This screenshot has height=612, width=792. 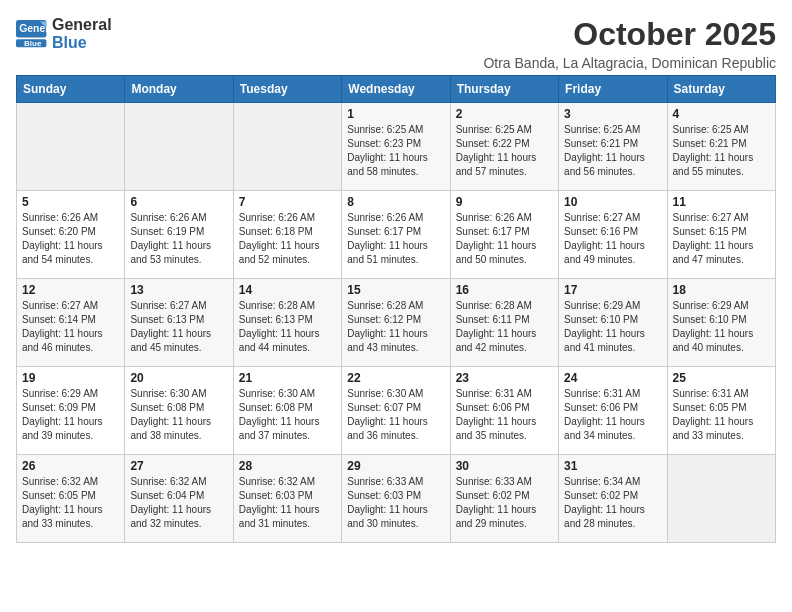 I want to click on day-number: 6, so click(x=178, y=202).